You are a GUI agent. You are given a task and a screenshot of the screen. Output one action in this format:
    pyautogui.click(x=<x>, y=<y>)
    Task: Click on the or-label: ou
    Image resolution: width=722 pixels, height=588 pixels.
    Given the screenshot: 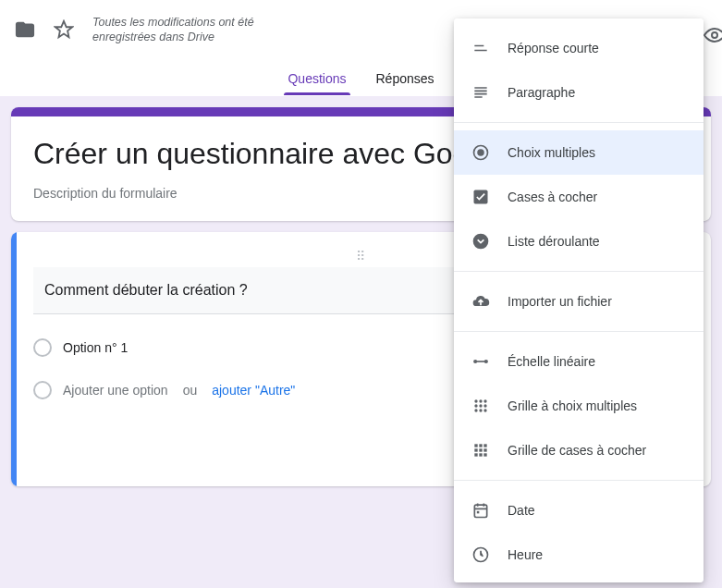 What is the action you would take?
    pyautogui.click(x=190, y=390)
    